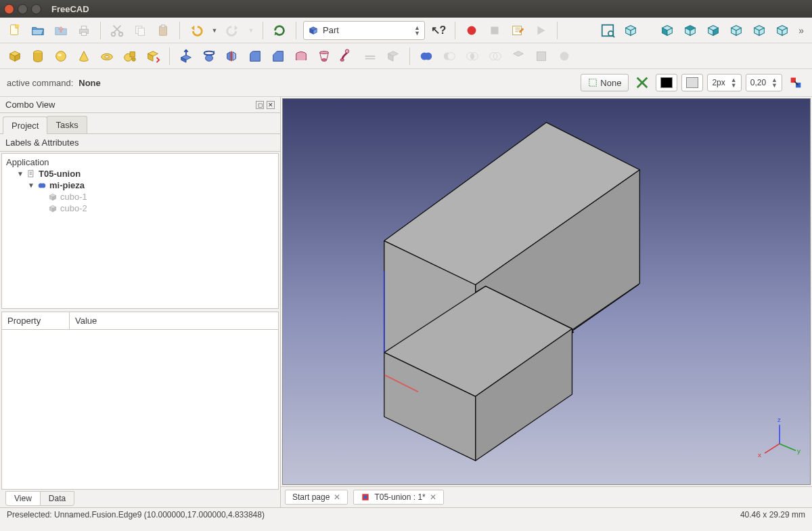 Image resolution: width=812 pixels, height=531 pixels. What do you see at coordinates (279, 30) in the screenshot?
I see `refresh-button` at bounding box center [279, 30].